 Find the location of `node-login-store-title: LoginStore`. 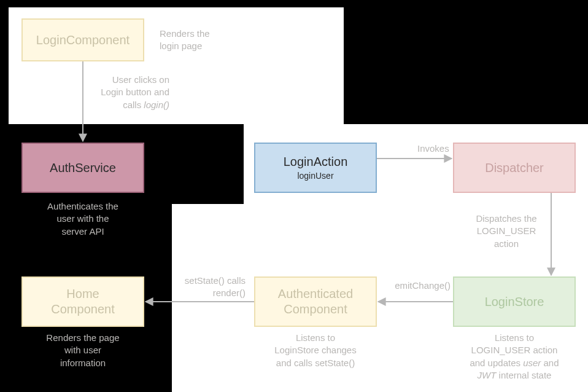

node-login-store-title: LoginStore is located at coordinates (514, 302).